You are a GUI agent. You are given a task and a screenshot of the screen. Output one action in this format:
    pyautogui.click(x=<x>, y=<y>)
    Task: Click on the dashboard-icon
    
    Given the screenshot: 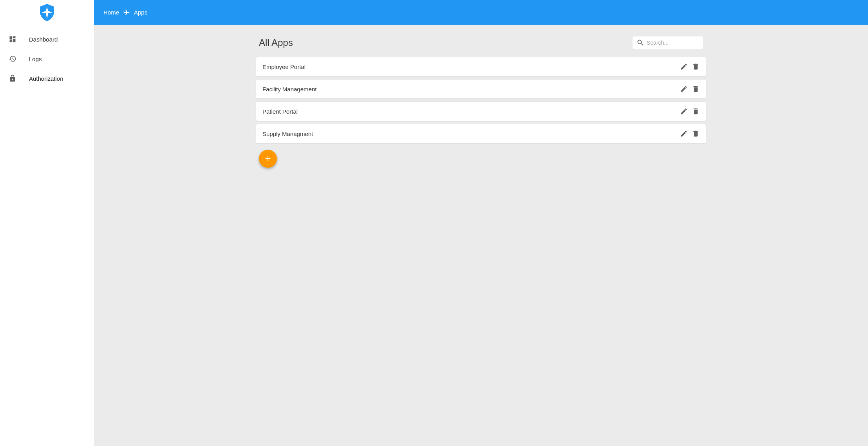 What is the action you would take?
    pyautogui.click(x=13, y=39)
    